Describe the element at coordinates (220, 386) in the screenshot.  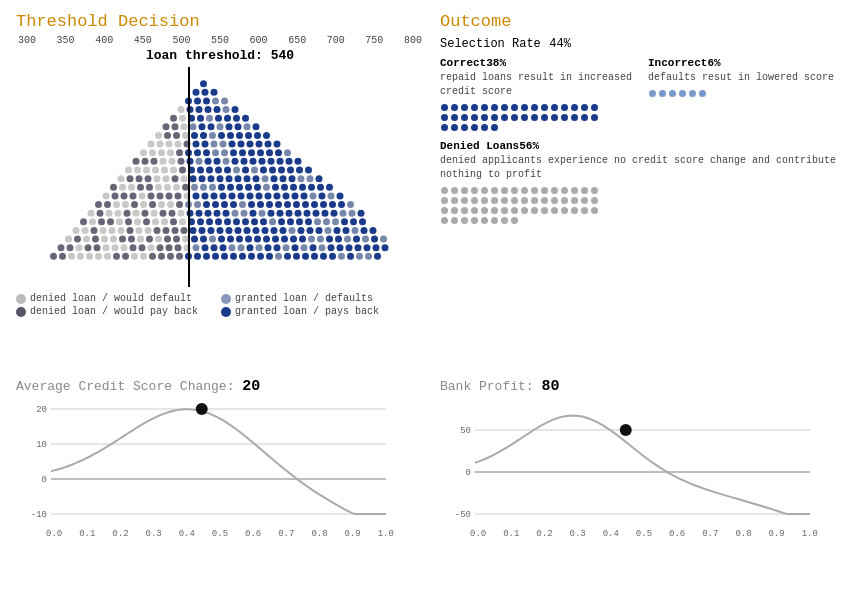
I see `avg-credit-title: Average Credit Score Change: 20` at that location.